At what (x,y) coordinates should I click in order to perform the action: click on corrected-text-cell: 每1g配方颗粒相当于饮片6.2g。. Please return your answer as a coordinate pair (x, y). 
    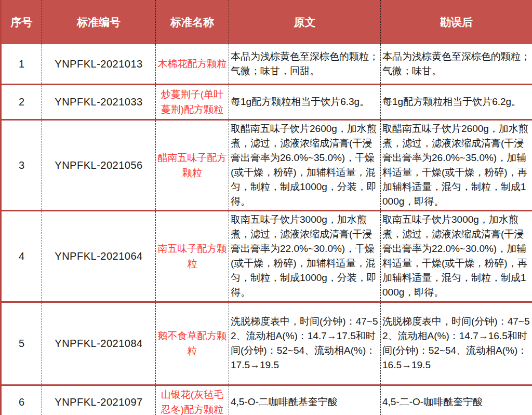
    Looking at the image, I should click on (456, 102).